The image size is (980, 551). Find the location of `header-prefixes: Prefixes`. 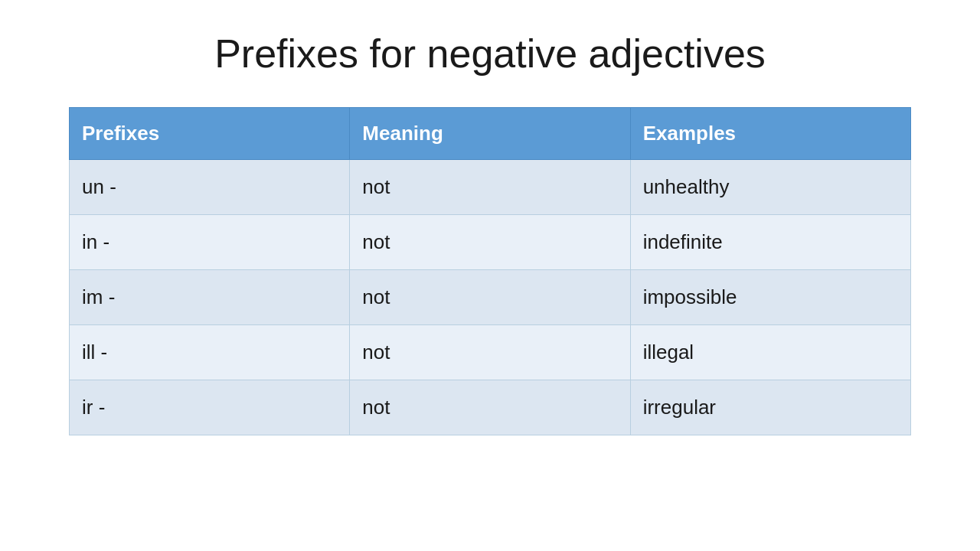

header-prefixes: Prefixes is located at coordinates (210, 134).